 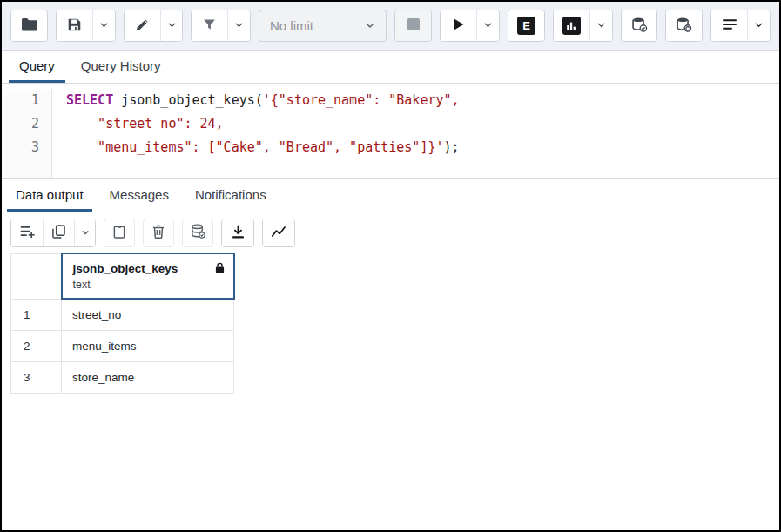 I want to click on sql-string: "menu_items": ["Cake", "Bread", "patties…, so click(x=254, y=147).